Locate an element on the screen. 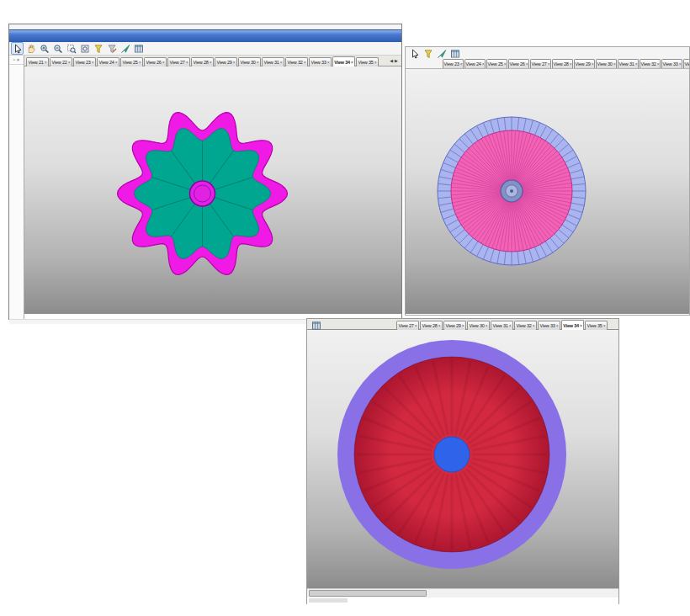 The height and width of the screenshot is (616, 690). tab-label: View 25 is located at coordinates (130, 62).